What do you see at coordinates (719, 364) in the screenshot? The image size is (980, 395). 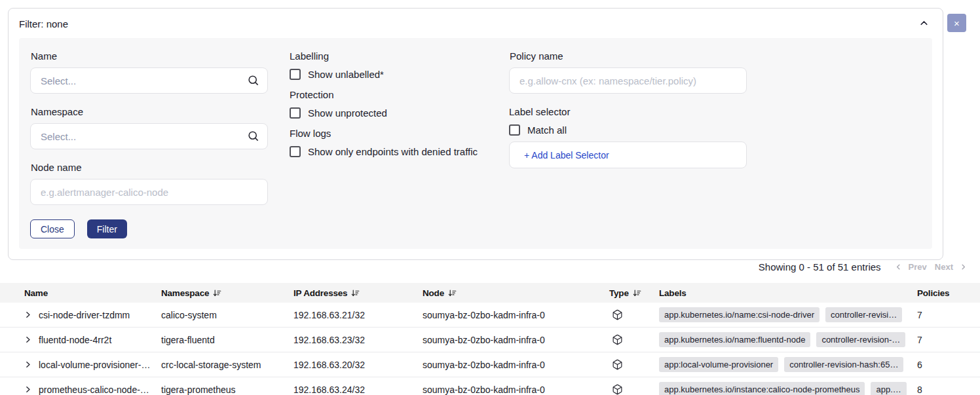 I see `label-pill: app:local-volume-provisioner` at bounding box center [719, 364].